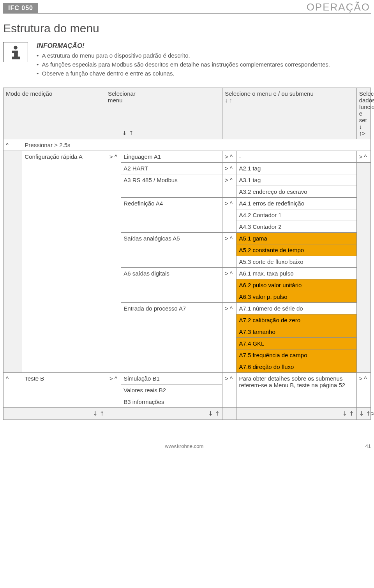 This screenshot has height=588, width=374. I want to click on info-callout: INFORMAÇÃO! A estrutura do menu para o d…, so click(187, 60).